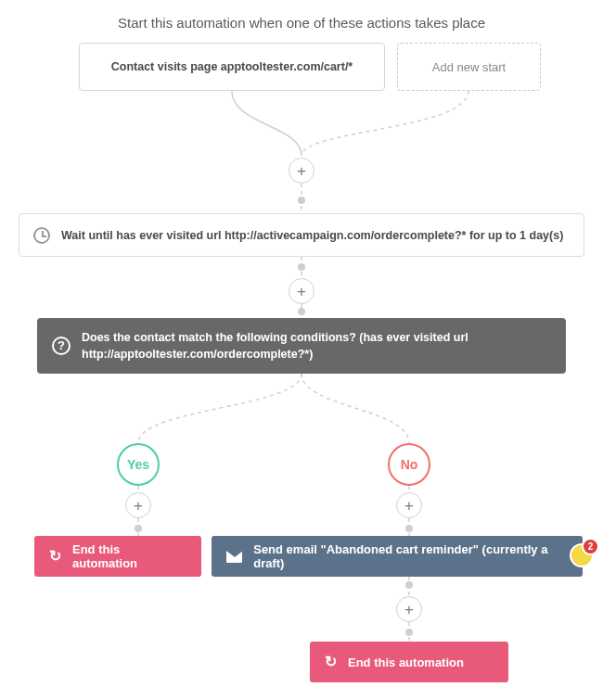  I want to click on end-automation-yes: ↻ End this automation, so click(118, 556).